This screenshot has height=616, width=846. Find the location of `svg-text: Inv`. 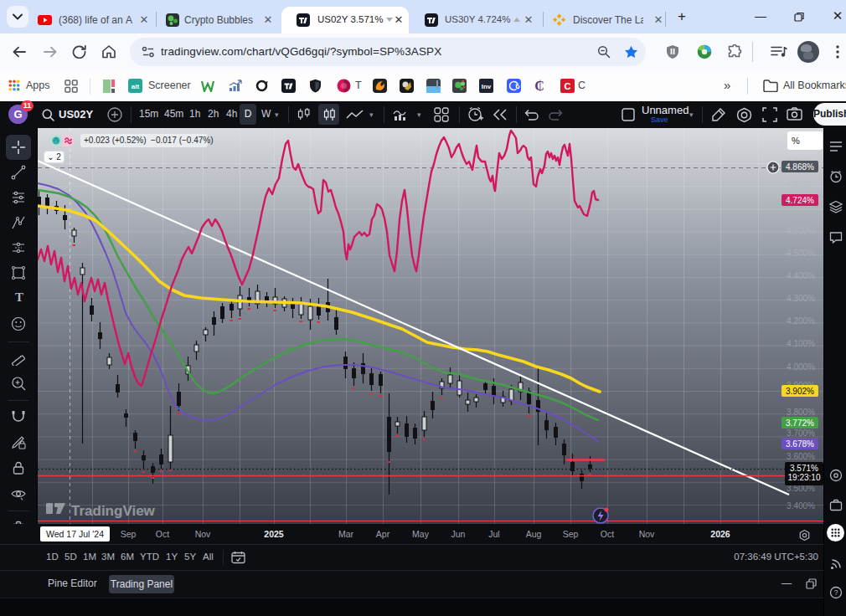

svg-text: Inv is located at coordinates (487, 87).